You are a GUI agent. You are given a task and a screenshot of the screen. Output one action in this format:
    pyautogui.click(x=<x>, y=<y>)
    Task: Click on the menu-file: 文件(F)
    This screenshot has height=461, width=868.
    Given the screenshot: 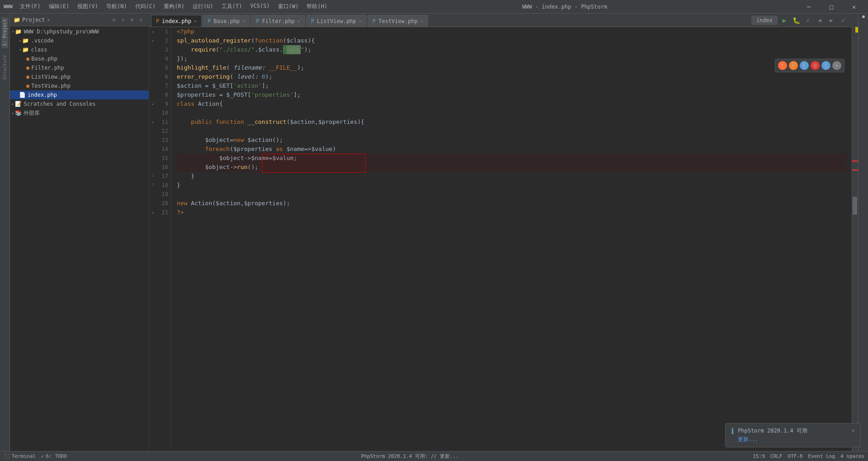 What is the action you would take?
    pyautogui.click(x=30, y=6)
    